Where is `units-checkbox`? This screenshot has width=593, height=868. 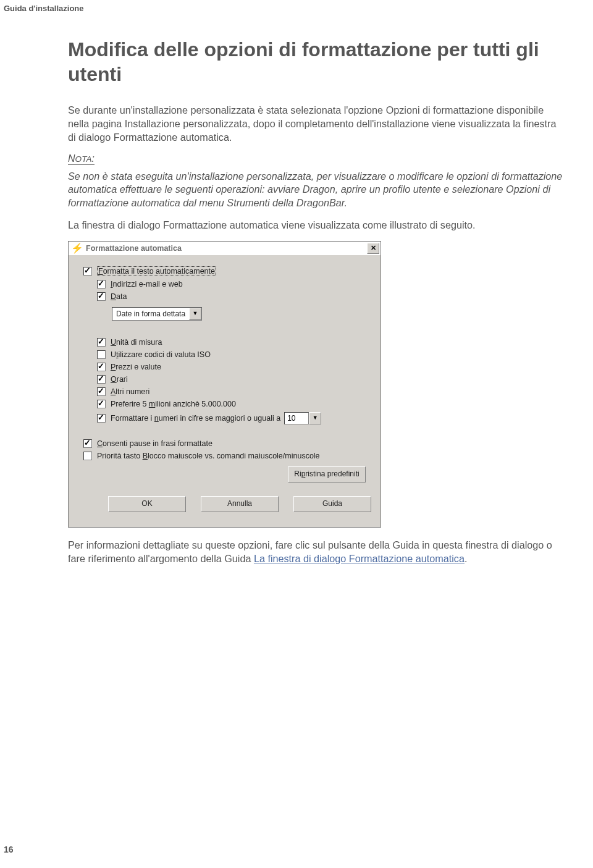
units-checkbox is located at coordinates (101, 342).